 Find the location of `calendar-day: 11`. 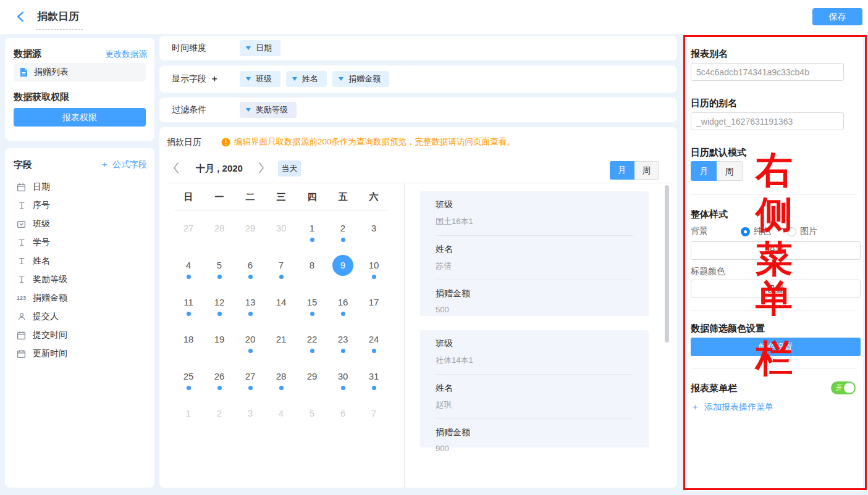

calendar-day: 11 is located at coordinates (188, 314).